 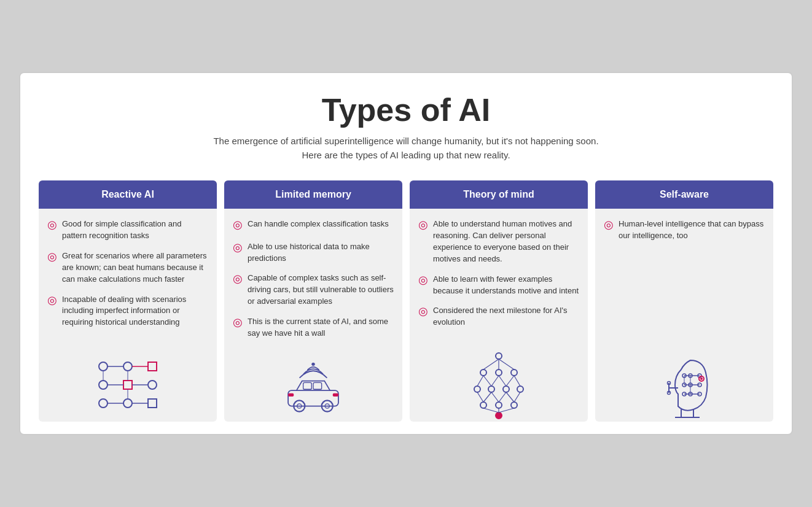 What do you see at coordinates (406, 110) in the screenshot?
I see `page-title: Types of AI` at bounding box center [406, 110].